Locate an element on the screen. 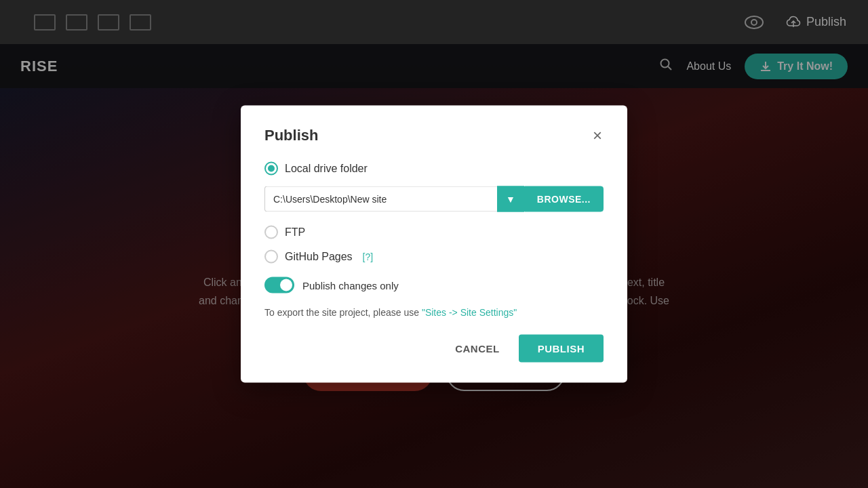  modal-close-button: × is located at coordinates (597, 136).